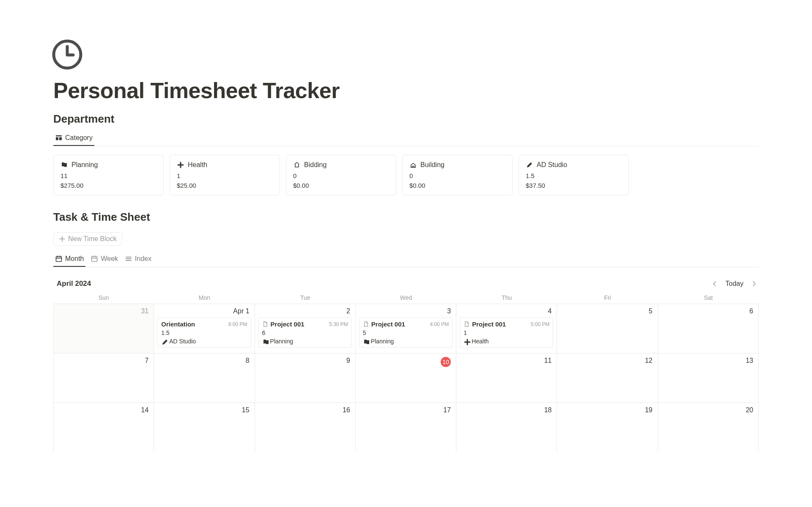 The width and height of the screenshot is (812, 507). I want to click on event-title: Orientation, so click(178, 324).